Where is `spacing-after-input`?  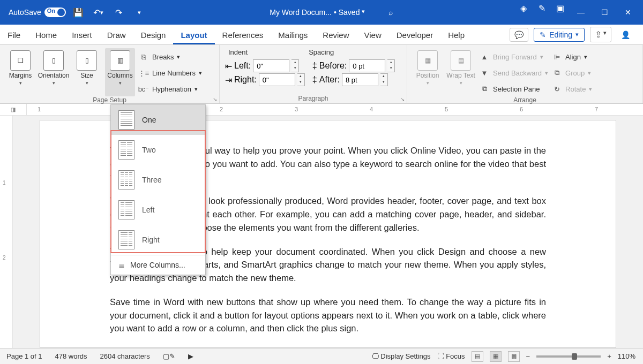 spacing-after-input is located at coordinates (360, 80).